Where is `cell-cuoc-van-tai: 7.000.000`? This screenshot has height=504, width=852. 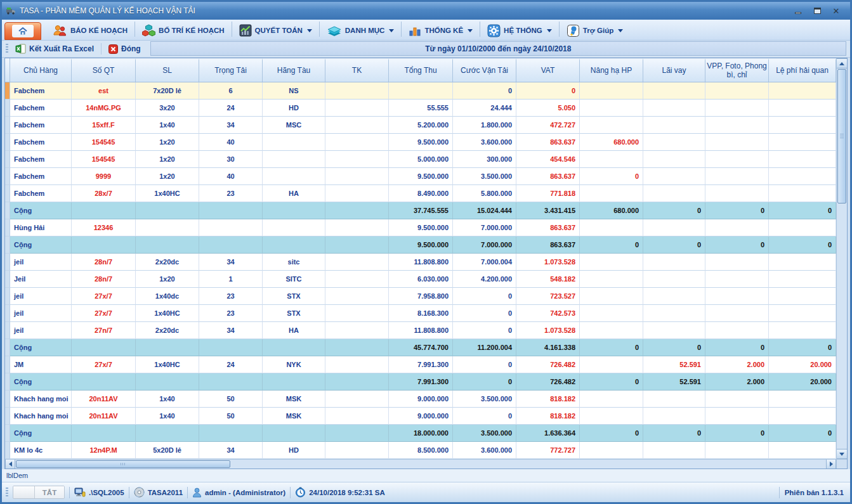
cell-cuoc-van-tai: 7.000.000 is located at coordinates (485, 228).